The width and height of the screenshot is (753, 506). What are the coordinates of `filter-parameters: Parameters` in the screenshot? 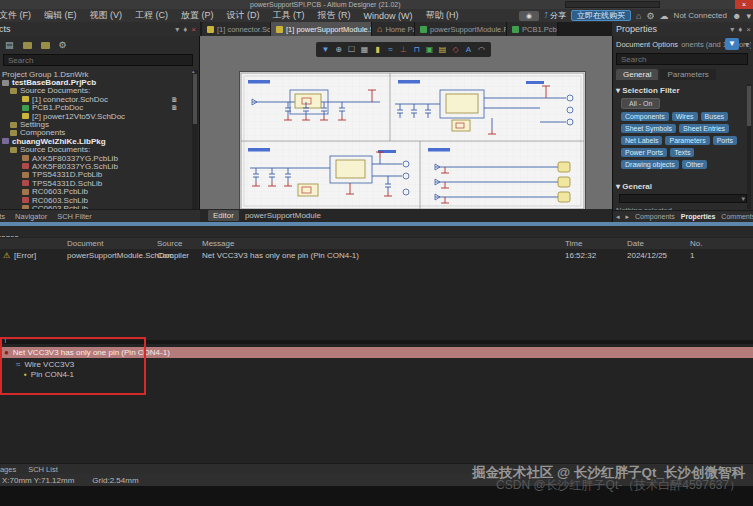 It's located at (687, 140).